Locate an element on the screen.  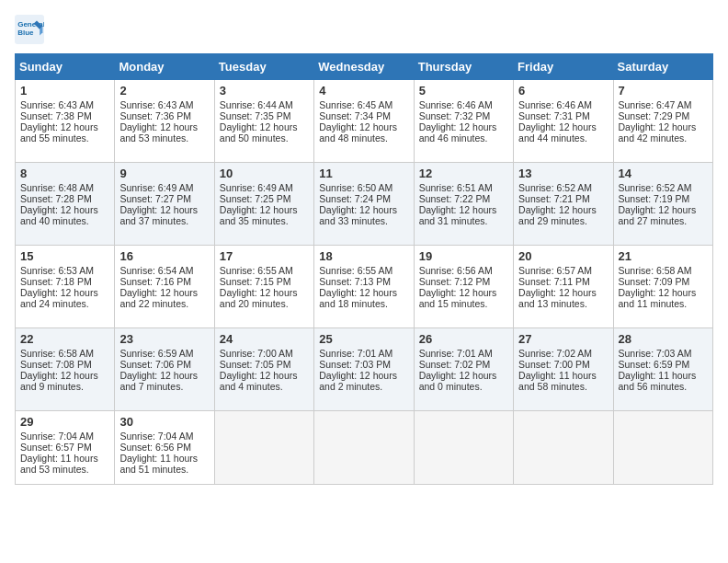
day-number: 18 is located at coordinates (364, 256).